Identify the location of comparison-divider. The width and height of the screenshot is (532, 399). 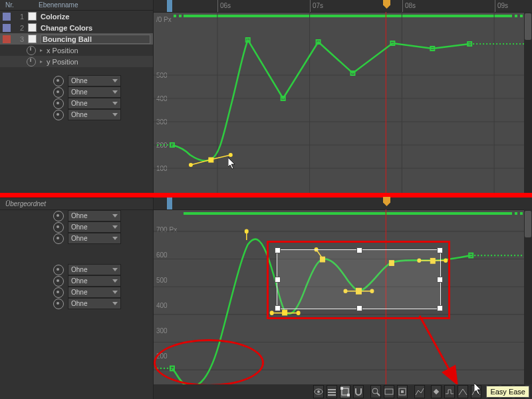
(266, 196).